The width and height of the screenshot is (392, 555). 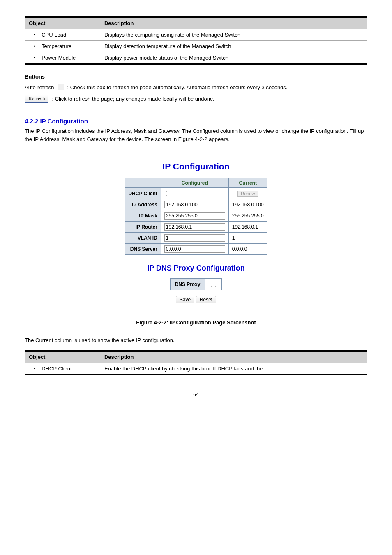 I want to click on top-parameter-table: Object Description • CPU Load Displays t…, so click(x=196, y=40).